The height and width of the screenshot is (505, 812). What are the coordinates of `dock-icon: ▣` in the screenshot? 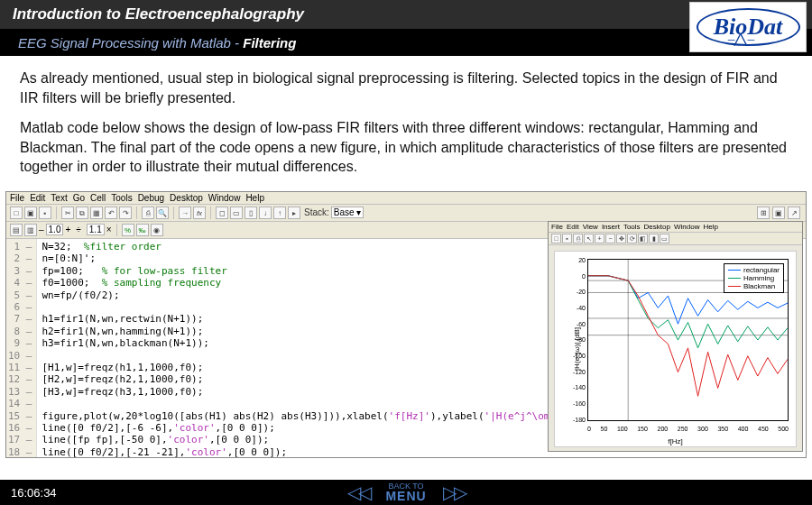 It's located at (779, 213).